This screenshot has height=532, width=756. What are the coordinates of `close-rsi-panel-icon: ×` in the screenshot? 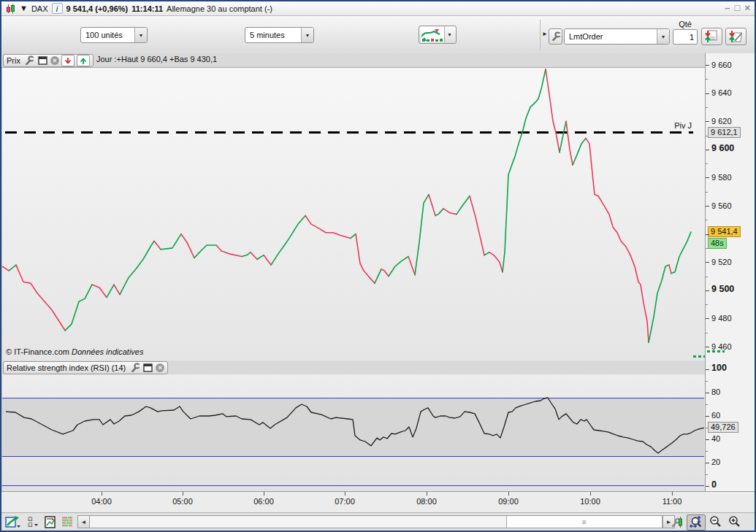 It's located at (160, 368).